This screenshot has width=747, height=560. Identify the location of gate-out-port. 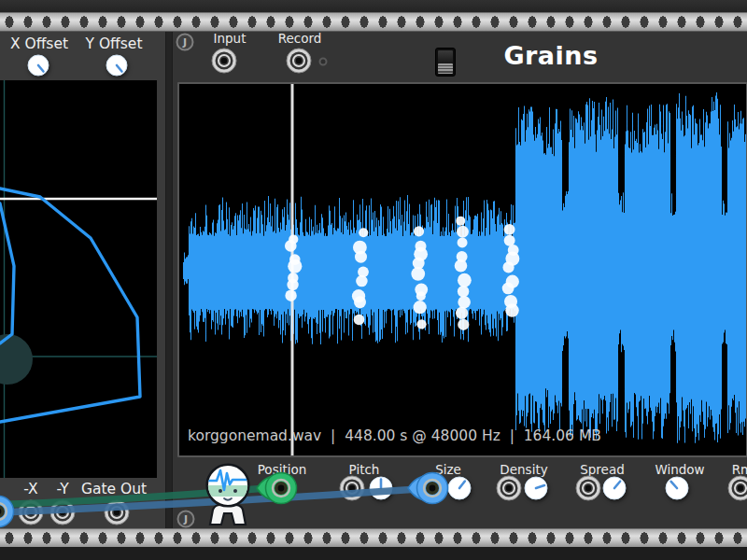
(117, 512).